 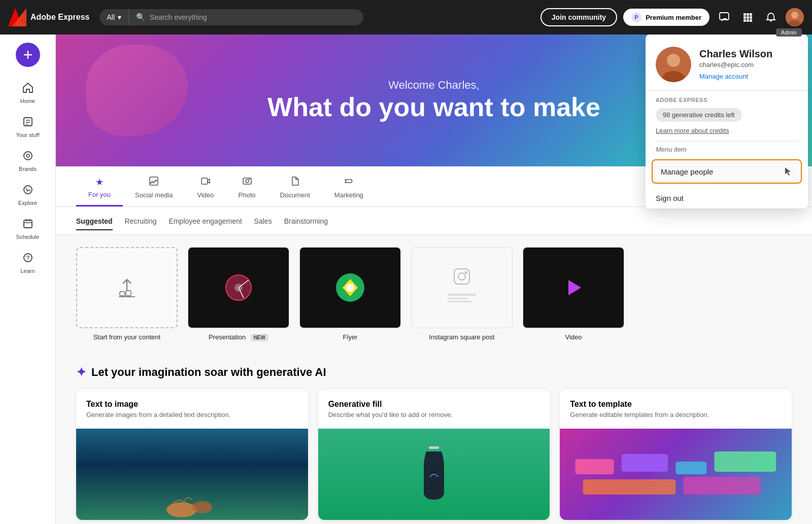 I want to click on card-label-instagram: Instagram square post, so click(x=462, y=337).